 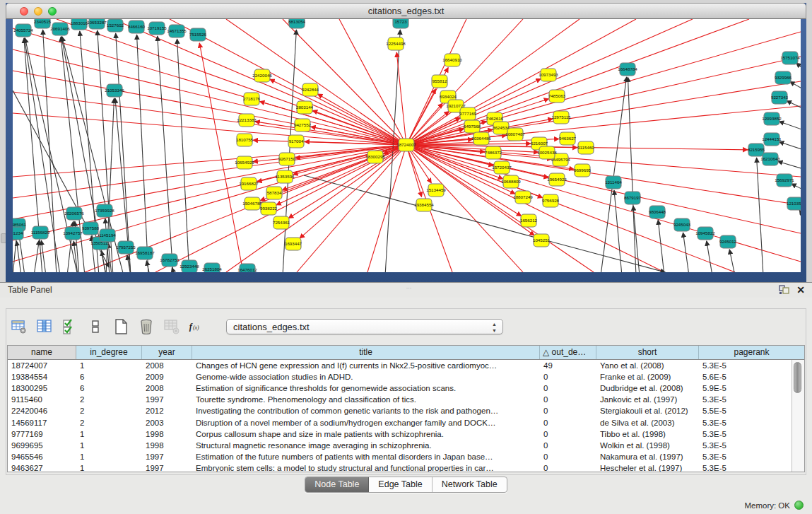 What do you see at coordinates (400, 485) in the screenshot?
I see `tab-edge-table: Edge Table` at bounding box center [400, 485].